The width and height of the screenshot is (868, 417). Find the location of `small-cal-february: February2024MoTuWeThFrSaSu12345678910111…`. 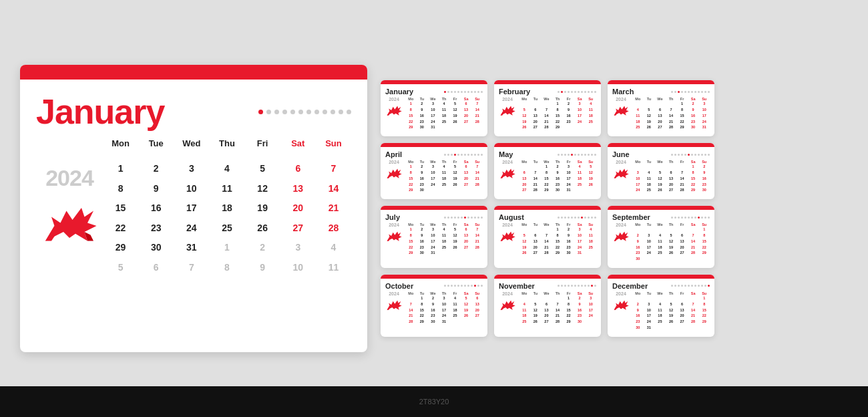

small-cal-february: February2024MoTuWeThFrSaSu12345678910111… is located at coordinates (548, 108).